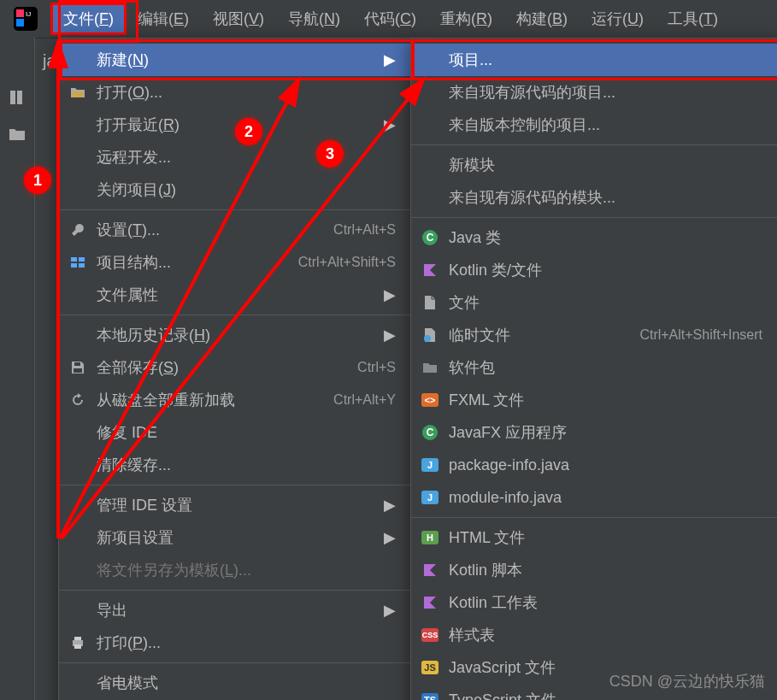  I want to click on file-menu-item-12: 从磁盘全部重新加载Ctrl+Alt+Y, so click(235, 400).